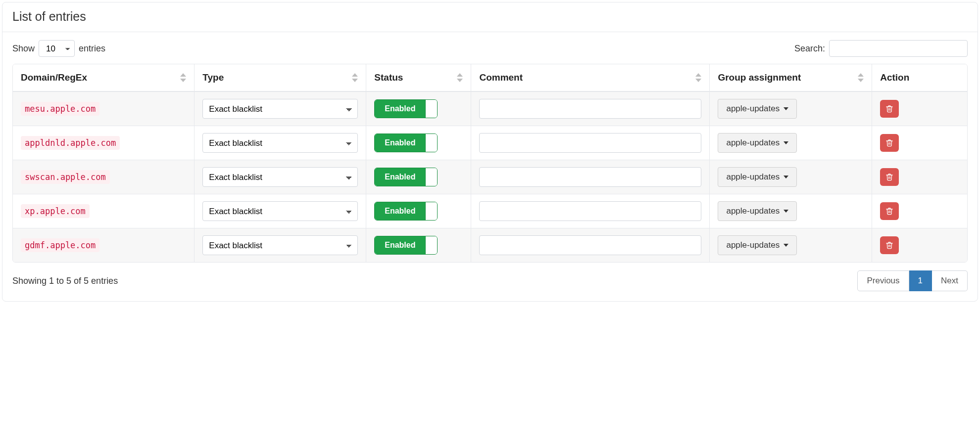 The width and height of the screenshot is (980, 445). What do you see at coordinates (280, 78) in the screenshot?
I see `col-type: Type` at bounding box center [280, 78].